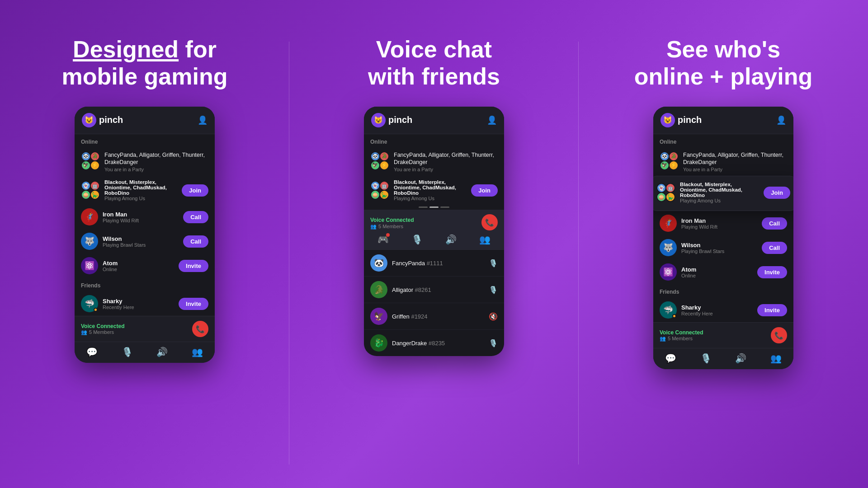  What do you see at coordinates (681, 333) in the screenshot?
I see `voice-label-3: Voice Connected` at bounding box center [681, 333].